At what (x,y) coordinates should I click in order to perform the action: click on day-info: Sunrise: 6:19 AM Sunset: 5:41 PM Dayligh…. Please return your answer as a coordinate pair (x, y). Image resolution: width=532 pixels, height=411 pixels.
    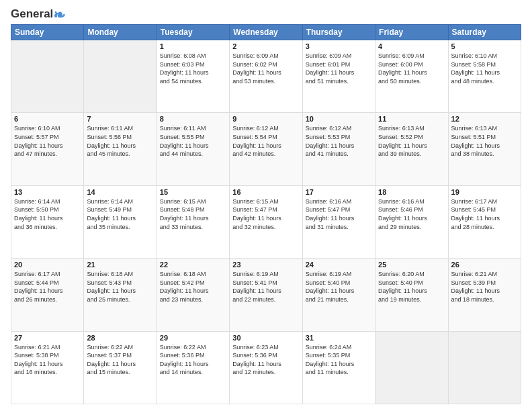
    Looking at the image, I should click on (266, 287).